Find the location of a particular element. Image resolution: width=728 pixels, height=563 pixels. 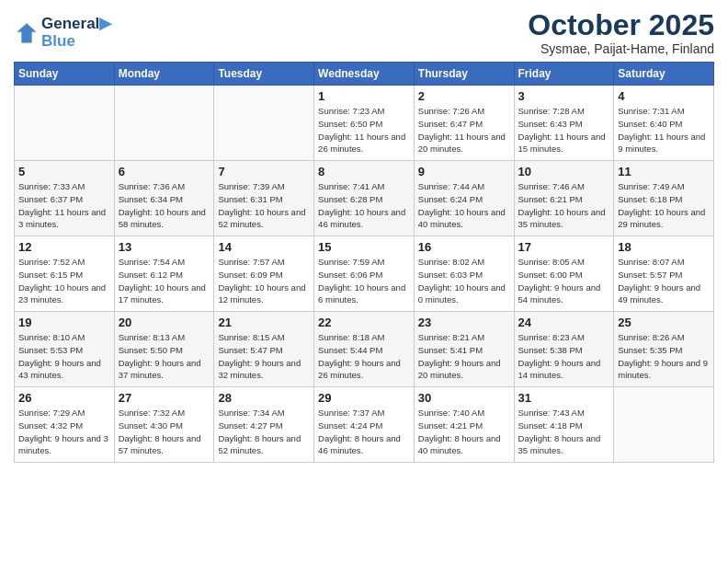

calendar-week-row: 19Sunrise: 8:10 AM Sunset: 5:53 PM Dayli… is located at coordinates (364, 350).